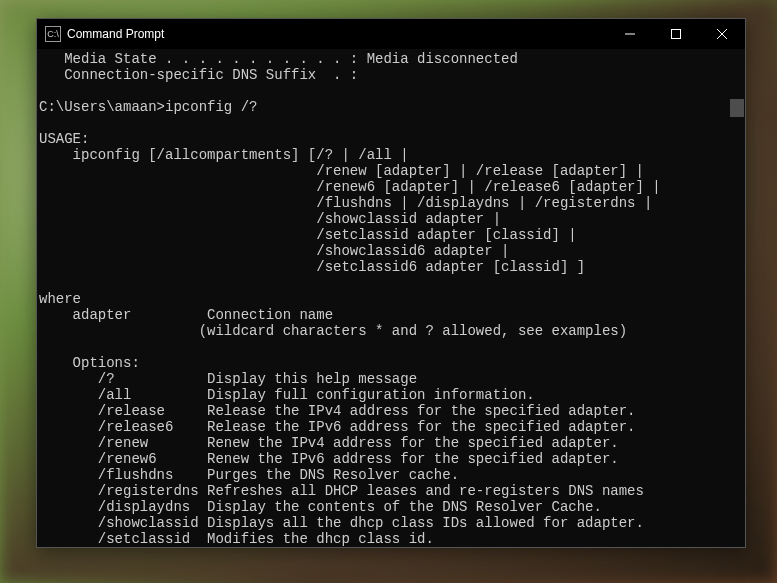 The width and height of the screenshot is (777, 583). Describe the element at coordinates (676, 34) in the screenshot. I see `window-controls` at that location.